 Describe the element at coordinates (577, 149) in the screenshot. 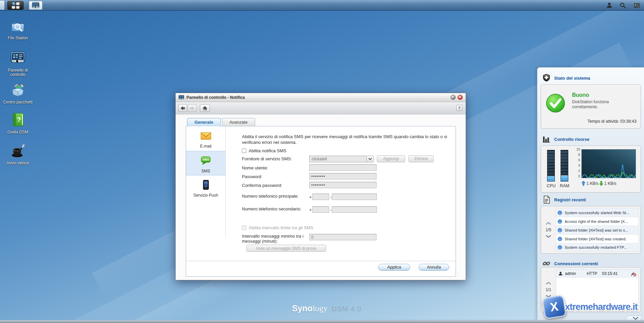

I see `y-tick: 10` at that location.